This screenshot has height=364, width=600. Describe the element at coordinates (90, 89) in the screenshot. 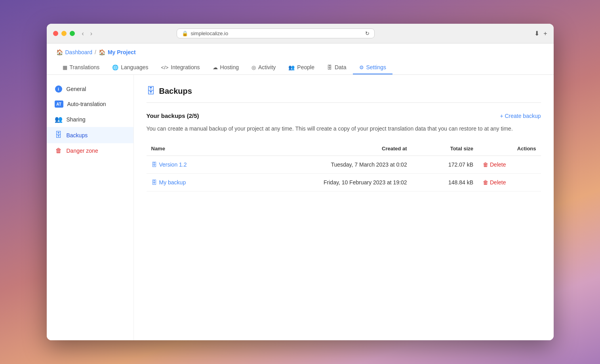

I see `sidebar-item-general: i General` at that location.